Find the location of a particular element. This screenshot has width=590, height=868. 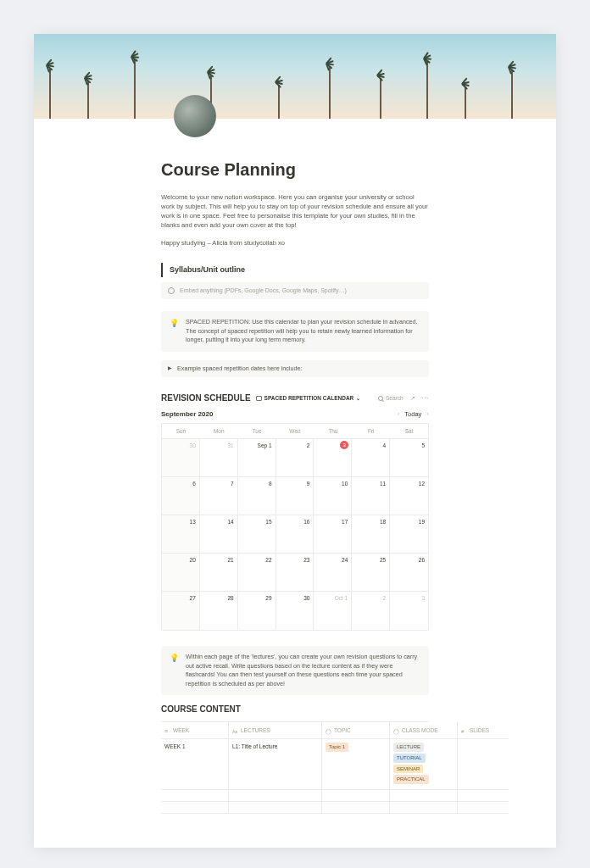

intro-text: Welcome to your new notion workspace. He… is located at coordinates (295, 211).